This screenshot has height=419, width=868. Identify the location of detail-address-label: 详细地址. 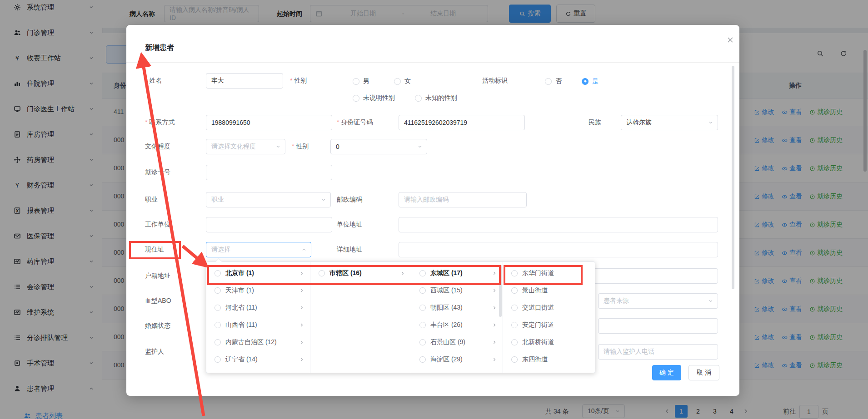
(349, 250).